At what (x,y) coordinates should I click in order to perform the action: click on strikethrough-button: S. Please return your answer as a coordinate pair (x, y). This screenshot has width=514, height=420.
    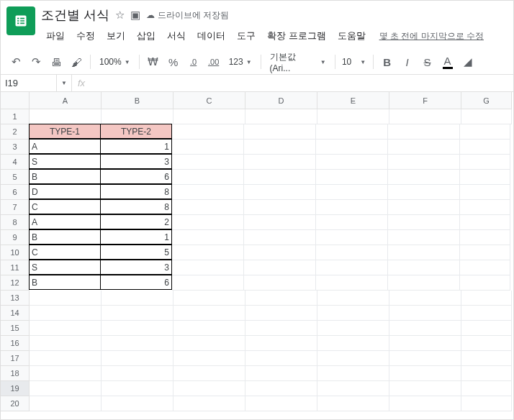
    Looking at the image, I should click on (428, 62).